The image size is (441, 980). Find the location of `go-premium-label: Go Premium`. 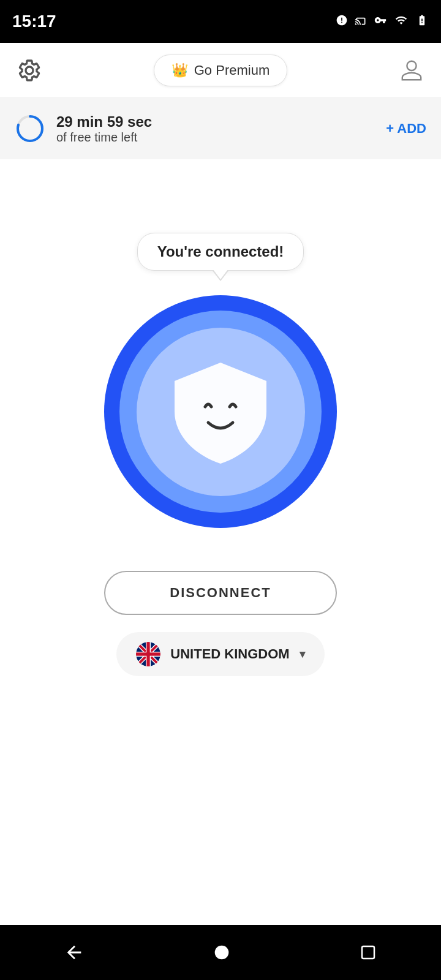

go-premium-label: Go Premium is located at coordinates (232, 70).